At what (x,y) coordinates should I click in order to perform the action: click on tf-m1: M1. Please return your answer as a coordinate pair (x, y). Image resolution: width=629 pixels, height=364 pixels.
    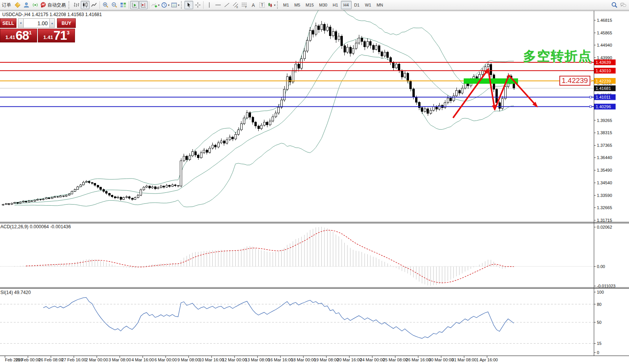
    Looking at the image, I should click on (286, 5).